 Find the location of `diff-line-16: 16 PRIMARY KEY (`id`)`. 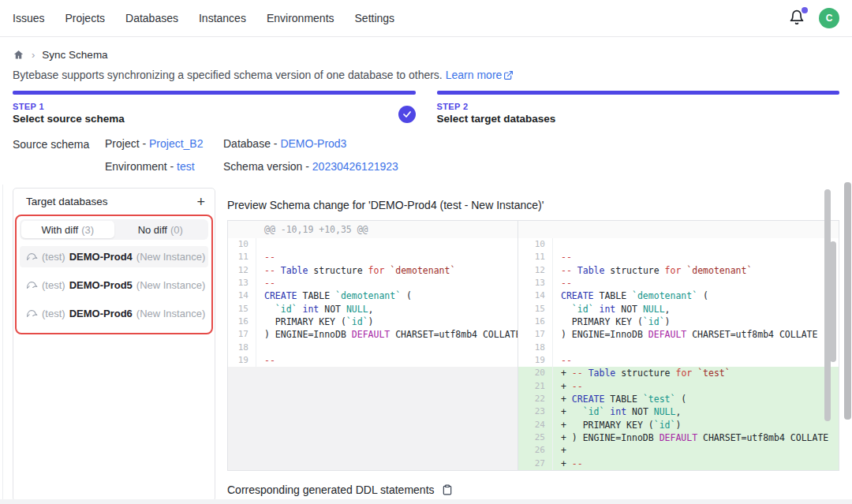

diff-line-16: 16 PRIMARY KEY (`id`) is located at coordinates (678, 322).